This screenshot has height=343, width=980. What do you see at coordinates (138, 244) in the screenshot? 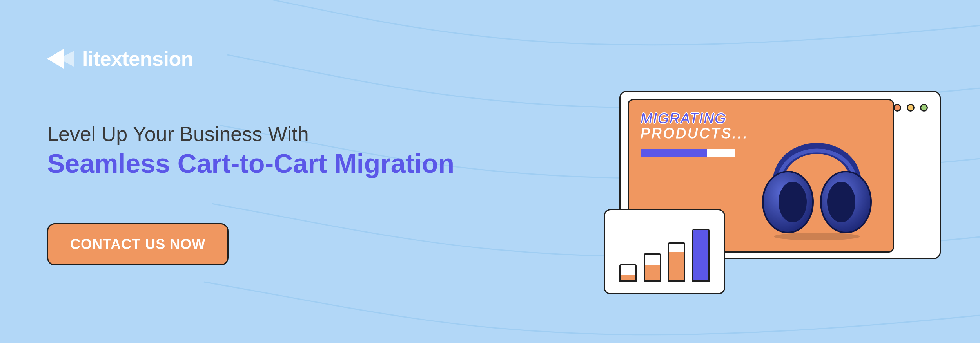
I see `cta-label: CONTACT US NOW` at bounding box center [138, 244].